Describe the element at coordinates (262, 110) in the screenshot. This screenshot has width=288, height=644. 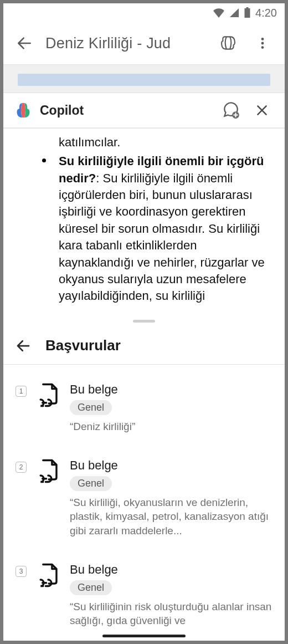
I see `close-button` at that location.